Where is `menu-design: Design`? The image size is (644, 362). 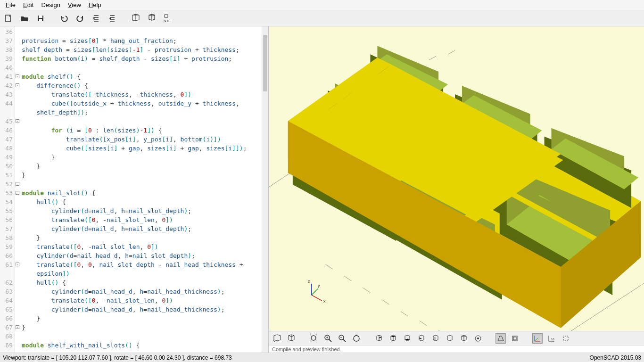 menu-design: Design is located at coordinates (50, 5).